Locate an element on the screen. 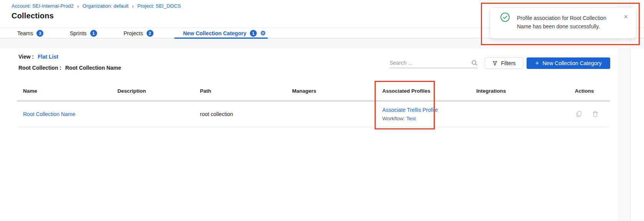 The height and width of the screenshot is (221, 644). column-header-name: Name is located at coordinates (64, 91).